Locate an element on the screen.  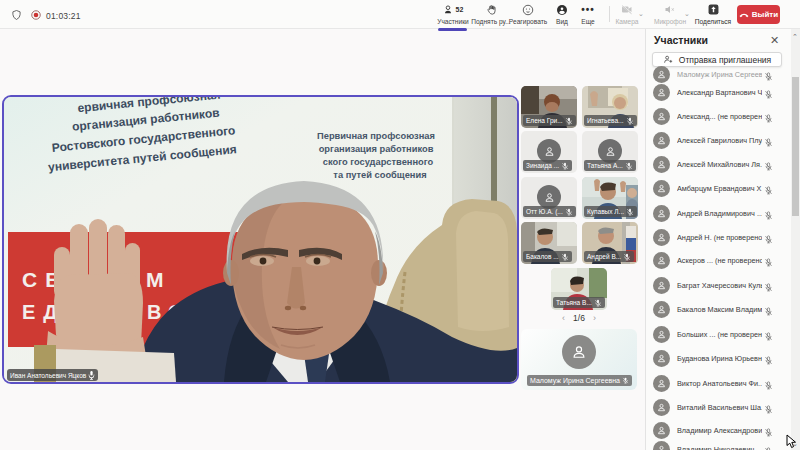
svg-text: организация работников is located at coordinates (376, 149).